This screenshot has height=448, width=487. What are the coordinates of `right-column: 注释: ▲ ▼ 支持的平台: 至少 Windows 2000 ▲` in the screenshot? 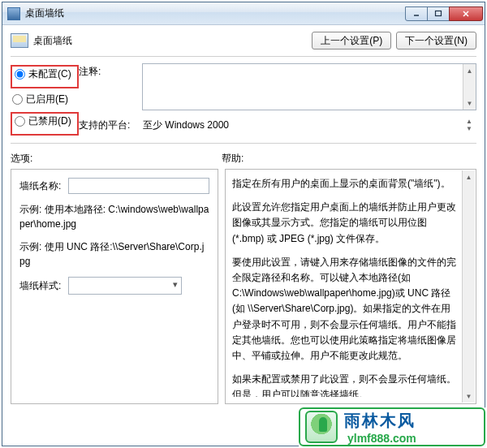 It's located at (278, 101).